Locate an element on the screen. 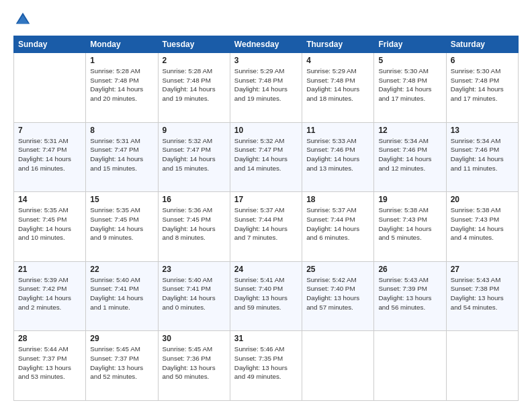 The image size is (532, 411). day-info: Sunrise: 5:41 AM Sunset: 7:40 PM Dayligh… is located at coordinates (266, 294).